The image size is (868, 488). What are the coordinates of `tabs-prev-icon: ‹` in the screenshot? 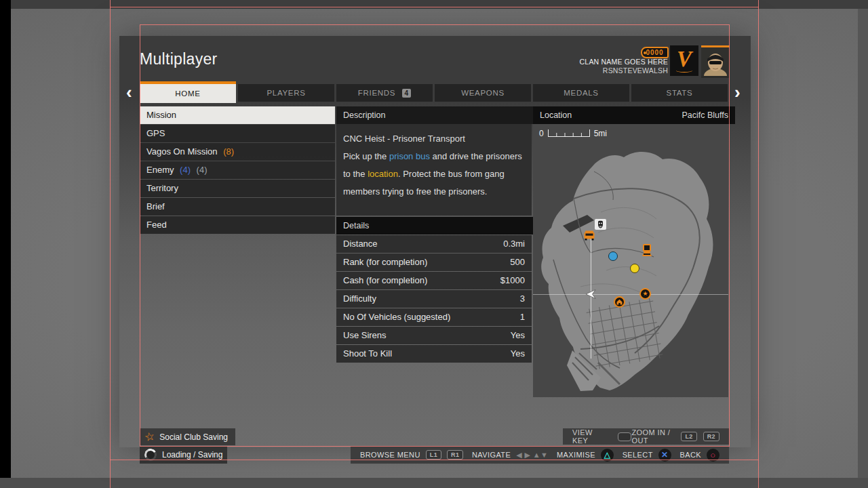 It's located at (129, 92).